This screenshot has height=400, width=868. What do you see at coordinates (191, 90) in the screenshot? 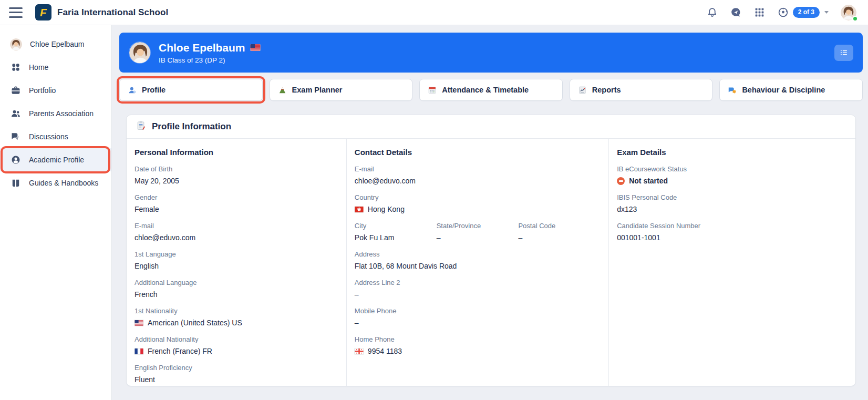
I see `annotation-box-tab` at bounding box center [191, 90].